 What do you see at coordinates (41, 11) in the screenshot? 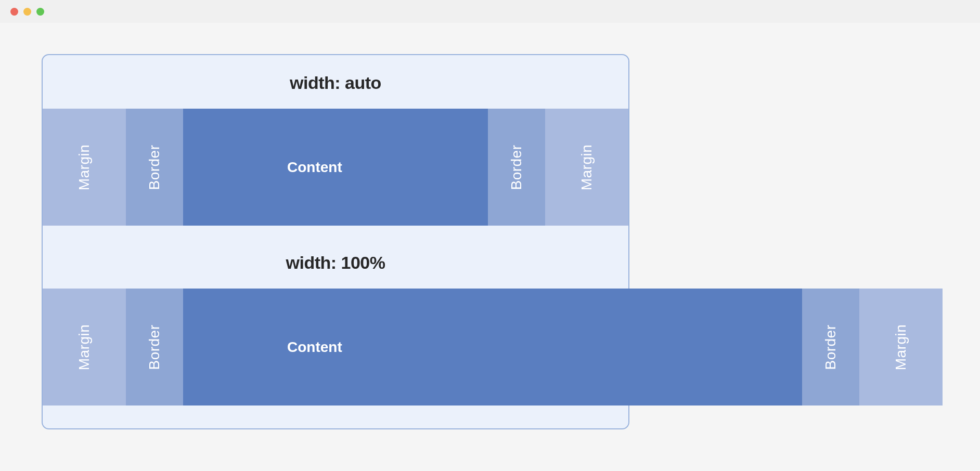
I see `zoom-icon` at bounding box center [41, 11].